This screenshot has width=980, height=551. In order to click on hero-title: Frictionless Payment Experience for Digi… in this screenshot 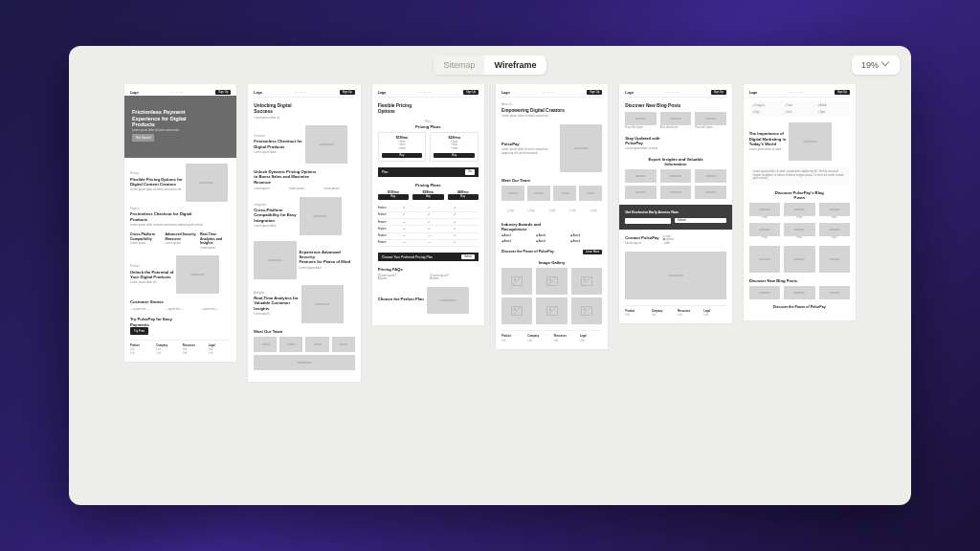, I will do `click(180, 119)`.